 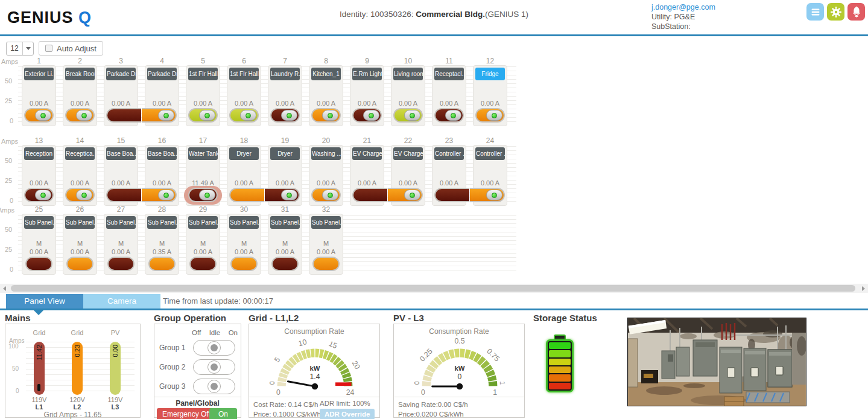 I want to click on circuit-1: 1Exterior Li...0.00 A, so click(x=39, y=92).